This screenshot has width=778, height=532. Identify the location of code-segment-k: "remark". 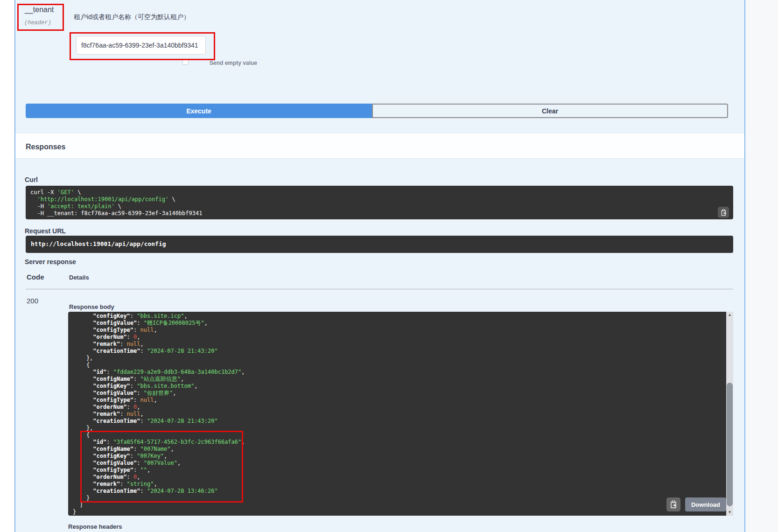
(106, 344).